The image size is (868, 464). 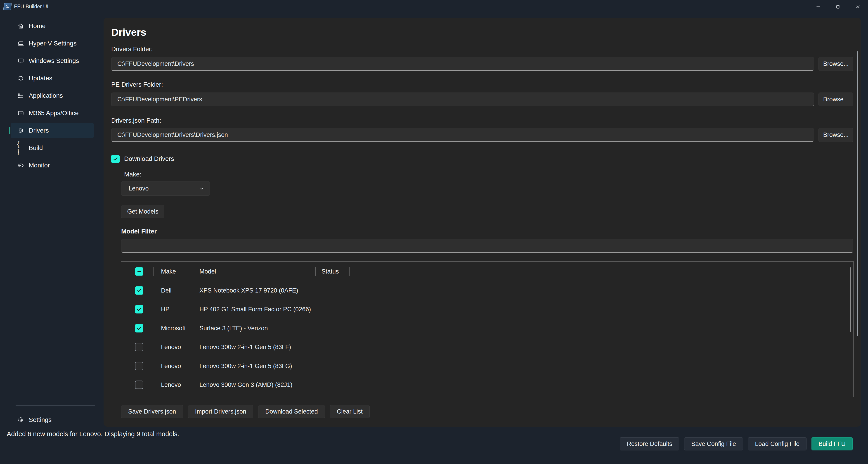 What do you see at coordinates (434, 445) in the screenshot?
I see `status-bar: Added 6 new models for Lenovo. Displayin…` at bounding box center [434, 445].